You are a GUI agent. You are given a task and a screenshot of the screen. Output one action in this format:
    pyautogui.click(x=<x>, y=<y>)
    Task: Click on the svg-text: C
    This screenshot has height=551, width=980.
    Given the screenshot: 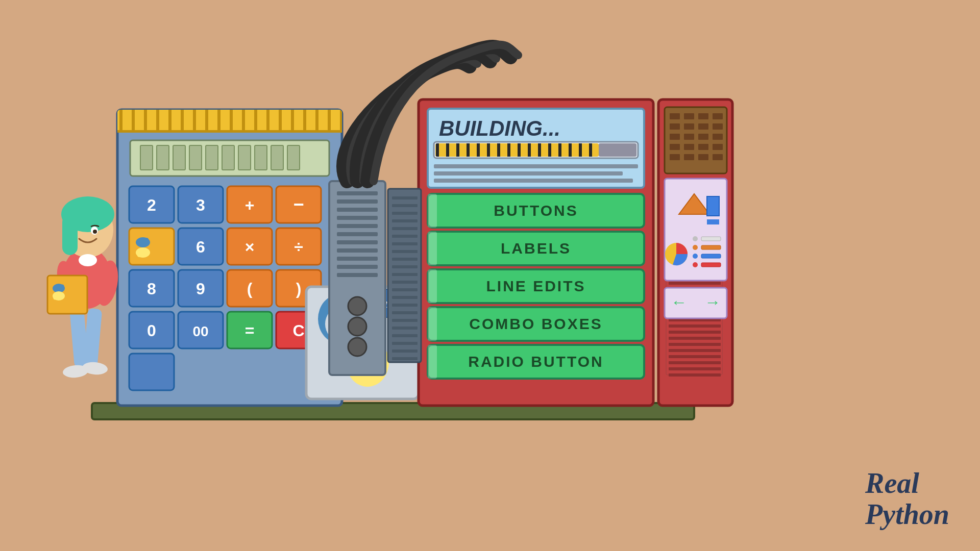 What is the action you would take?
    pyautogui.click(x=298, y=331)
    